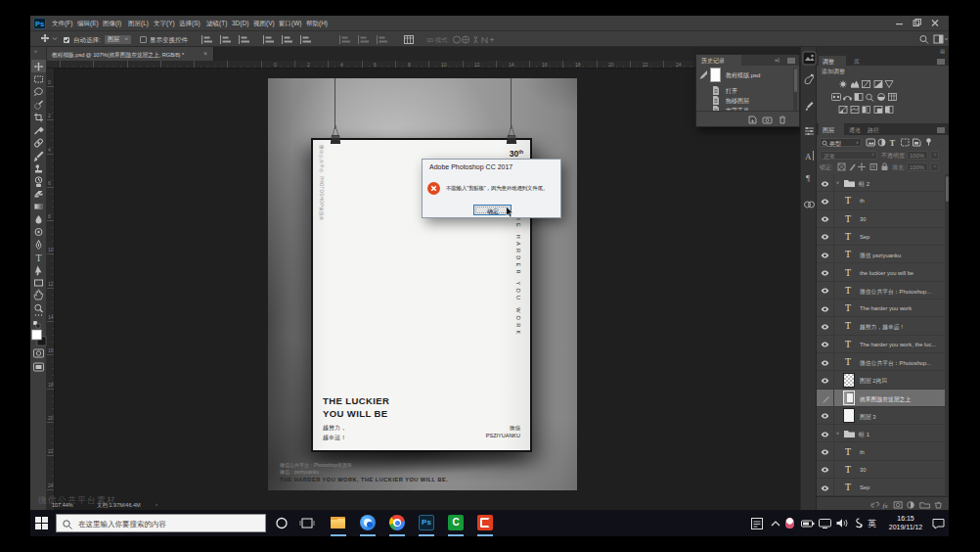  What do you see at coordinates (808, 157) in the screenshot?
I see `svg-text: A` at bounding box center [808, 157].